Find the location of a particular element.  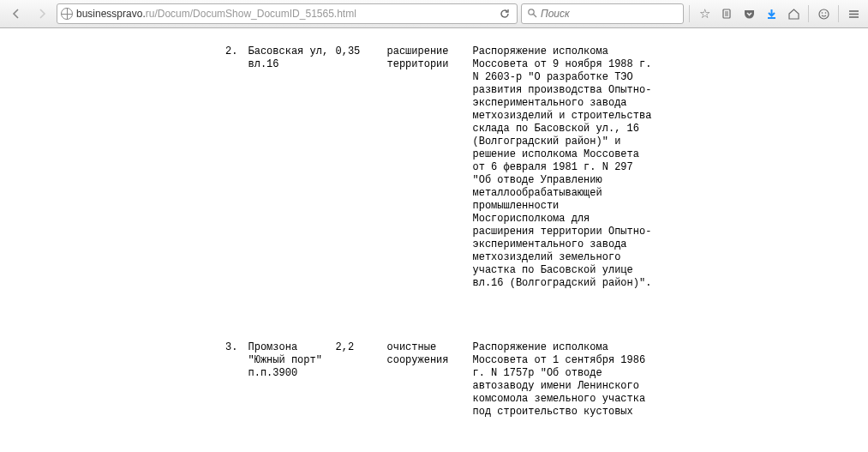

clipboard-icon is located at coordinates (727, 14).